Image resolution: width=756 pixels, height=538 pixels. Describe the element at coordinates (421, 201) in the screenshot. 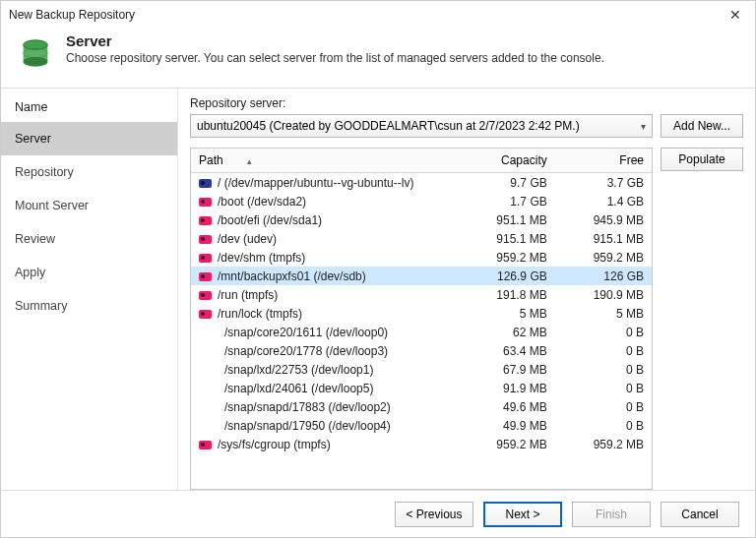

I see `table-row: /boot (/dev/sda2)1.7 GB1.4 GB` at that location.